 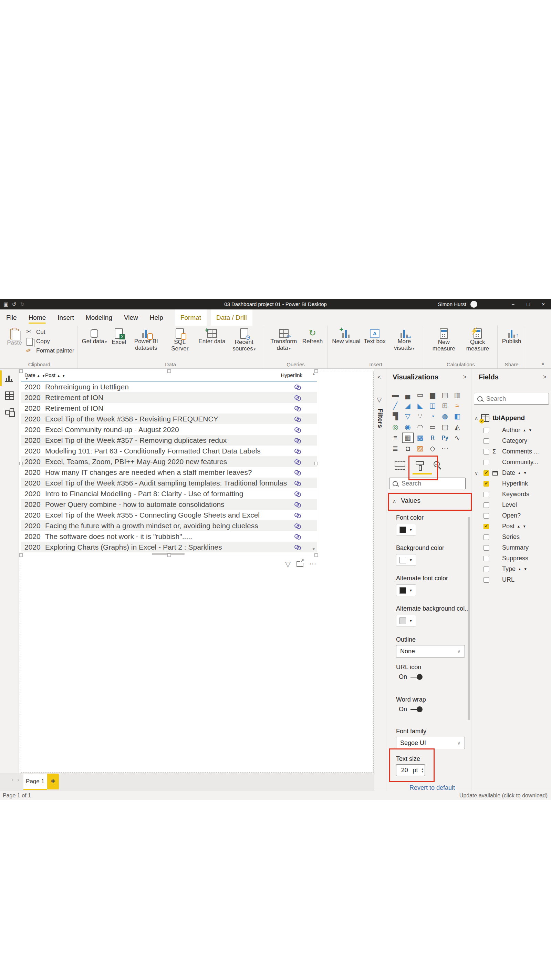 What do you see at coordinates (50, 351) in the screenshot?
I see `format-painter-button: ✏Format painter` at bounding box center [50, 351].